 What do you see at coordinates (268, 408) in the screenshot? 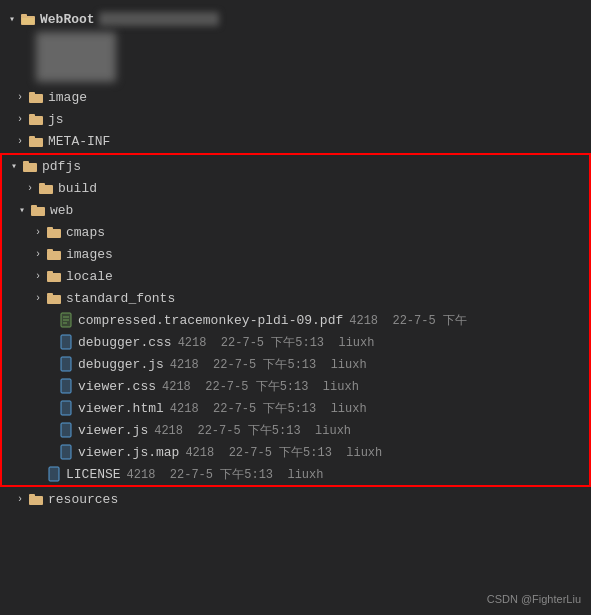
I see `viewer-html-meta: 4218 22-7-5 下午5:13 liuxh` at bounding box center [268, 408].